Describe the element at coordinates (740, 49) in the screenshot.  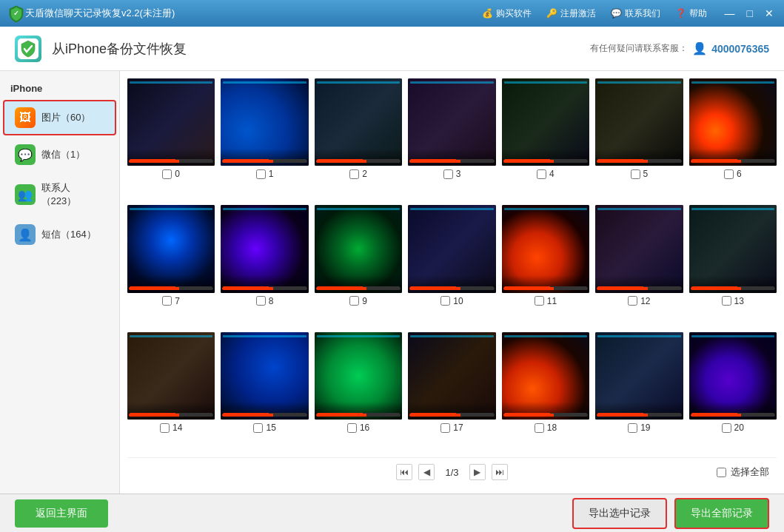
I see `support-phone: 4000076365` at that location.